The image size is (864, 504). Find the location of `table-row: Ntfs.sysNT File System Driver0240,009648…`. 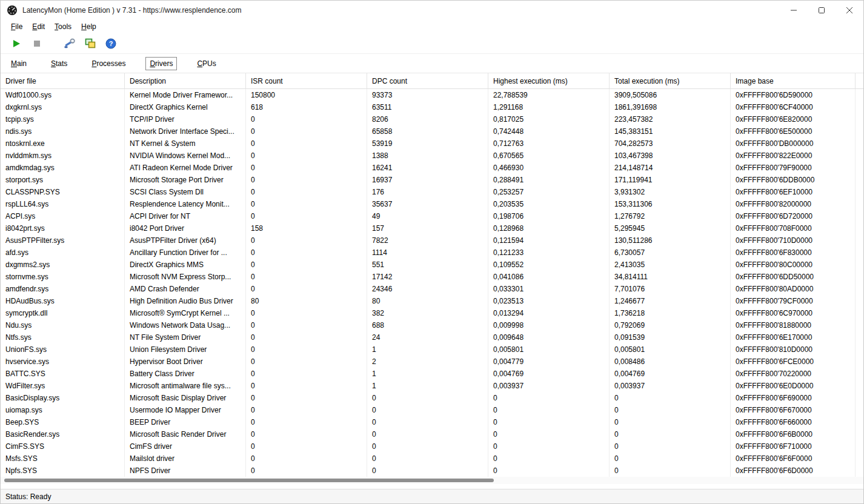

table-row: Ntfs.sysNT File System Driver0240,009648… is located at coordinates (432, 337).